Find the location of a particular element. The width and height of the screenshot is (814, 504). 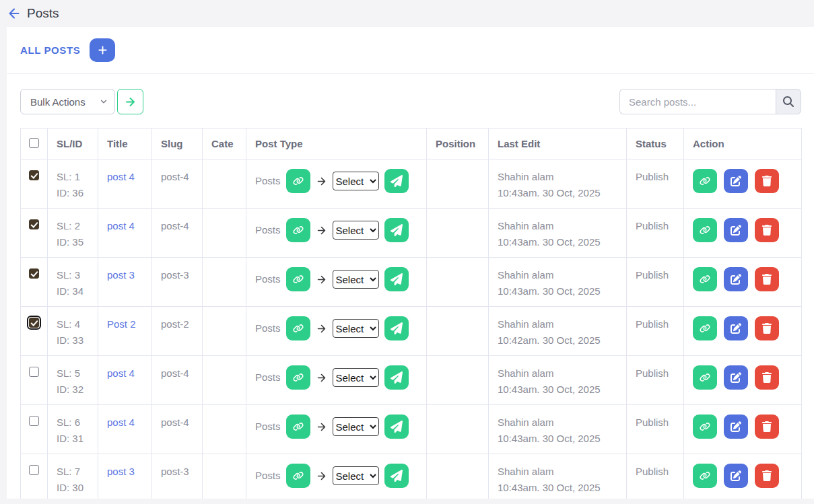

post-type-cell: Posts Select is located at coordinates (337, 184).